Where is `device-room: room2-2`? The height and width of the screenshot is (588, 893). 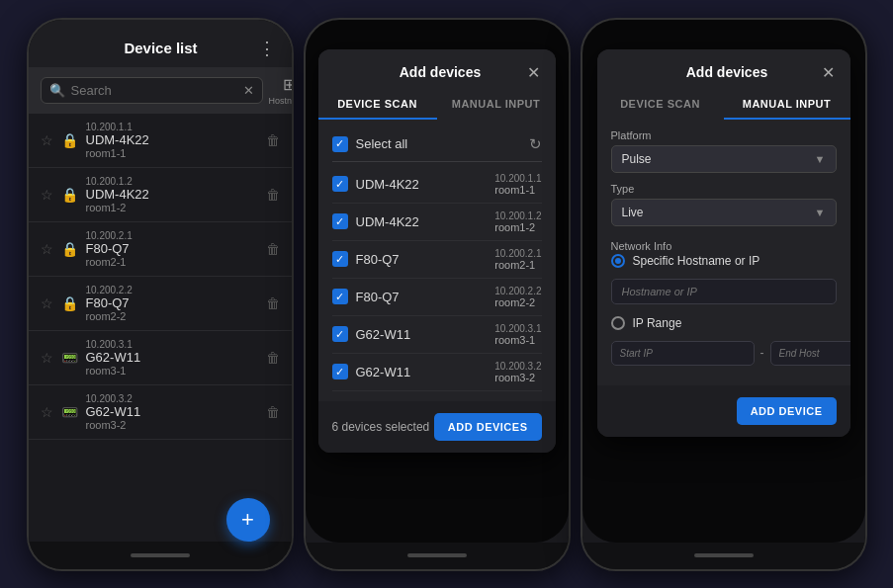 device-room: room2-2 is located at coordinates (172, 316).